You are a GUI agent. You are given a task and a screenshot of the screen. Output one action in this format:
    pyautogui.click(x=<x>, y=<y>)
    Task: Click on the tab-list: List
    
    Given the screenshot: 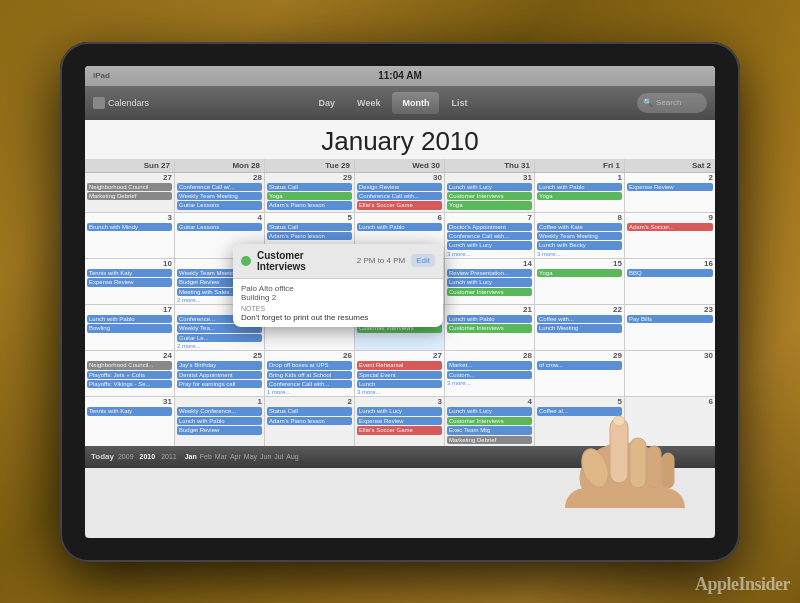 What is the action you would take?
    pyautogui.click(x=459, y=103)
    